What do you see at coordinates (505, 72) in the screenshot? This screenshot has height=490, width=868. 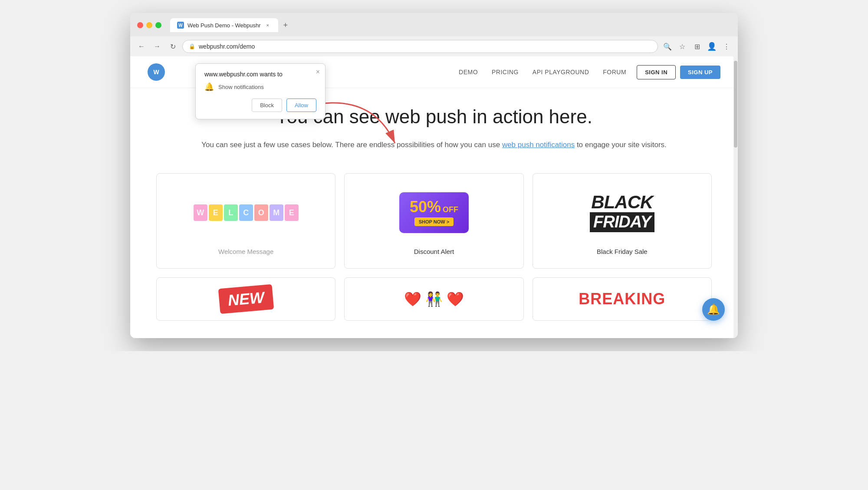 I see `nav-pricing: PRICING` at bounding box center [505, 72].